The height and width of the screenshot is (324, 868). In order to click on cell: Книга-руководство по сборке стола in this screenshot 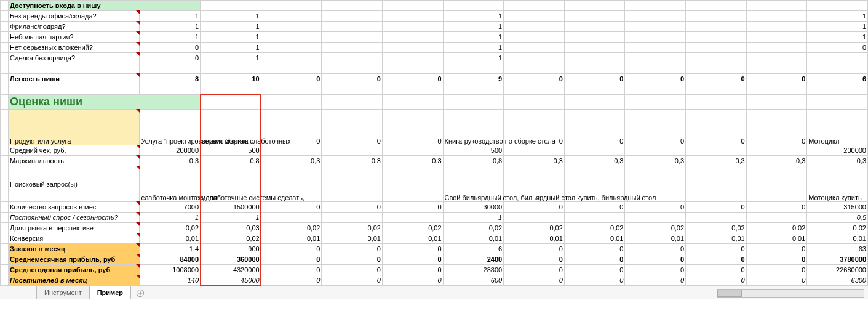, I will do `click(474, 128)`.